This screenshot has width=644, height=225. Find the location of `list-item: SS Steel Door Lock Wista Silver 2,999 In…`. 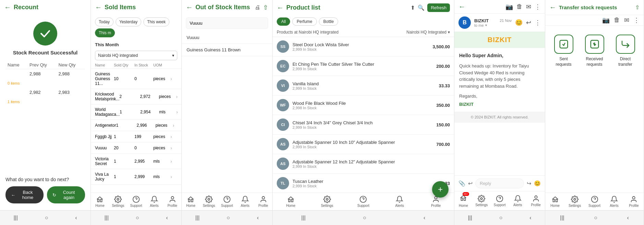

list-item: SS Steel Door Lock Wista Silver 2,999 In… is located at coordinates (363, 47).